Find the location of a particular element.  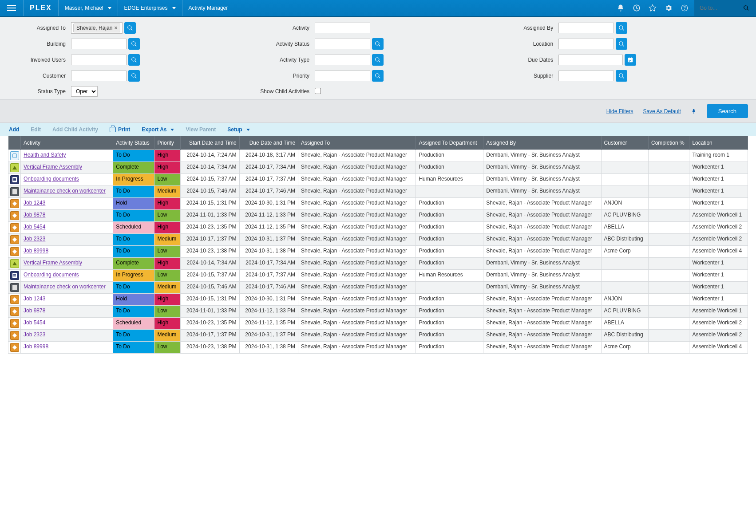

table-row: Health and SafetyTo DoHigh2024-10-14, 7:… is located at coordinates (378, 156).